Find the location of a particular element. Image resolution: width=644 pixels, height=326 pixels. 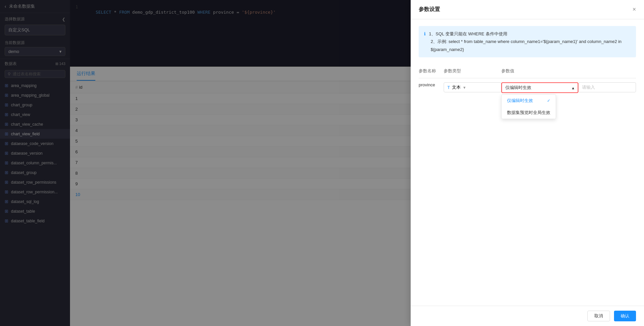

param-value-cell: 仅编辑时生效 ▴ 仅编辑时生效 ✓ 数据集预览时全局生效 is located at coordinates (540, 88).